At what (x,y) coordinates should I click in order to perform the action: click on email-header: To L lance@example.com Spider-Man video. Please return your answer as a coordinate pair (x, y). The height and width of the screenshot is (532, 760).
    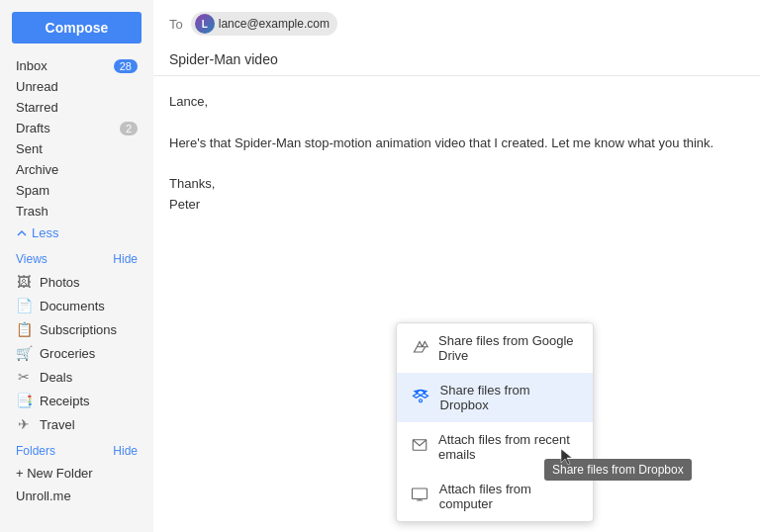
    Looking at the image, I should click on (457, 38).